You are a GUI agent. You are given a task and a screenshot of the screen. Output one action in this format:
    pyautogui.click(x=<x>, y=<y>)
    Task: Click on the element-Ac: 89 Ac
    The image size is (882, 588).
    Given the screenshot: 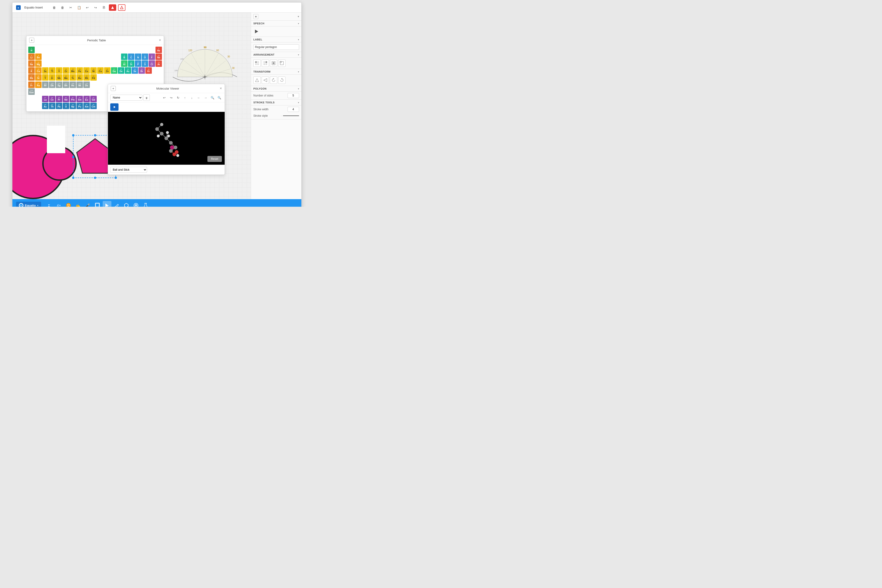 What is the action you would take?
    pyautogui.click(x=45, y=106)
    